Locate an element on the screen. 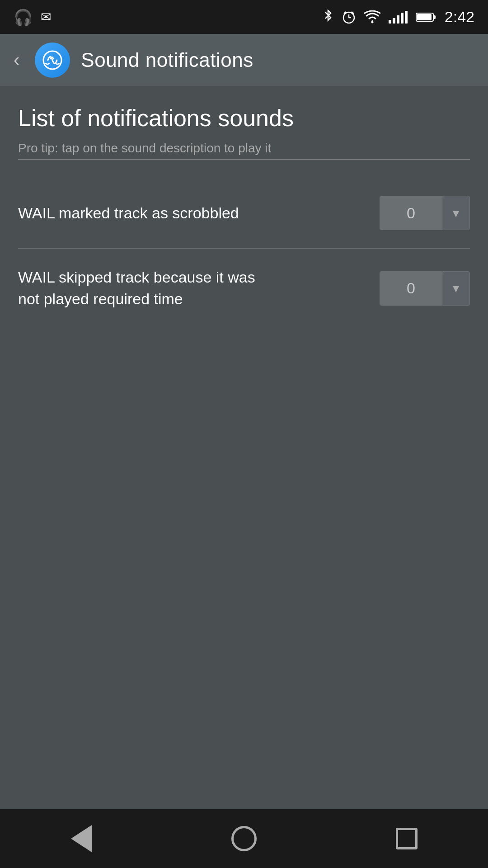 This screenshot has width=488, height=868. recents-square-icon is located at coordinates (407, 839).